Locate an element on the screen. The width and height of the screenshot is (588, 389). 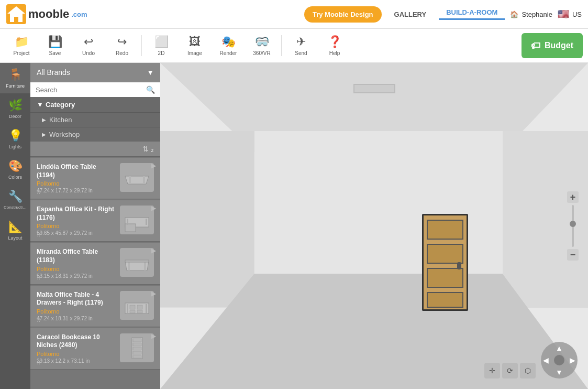
search-icon: 🔍 is located at coordinates (151, 90).